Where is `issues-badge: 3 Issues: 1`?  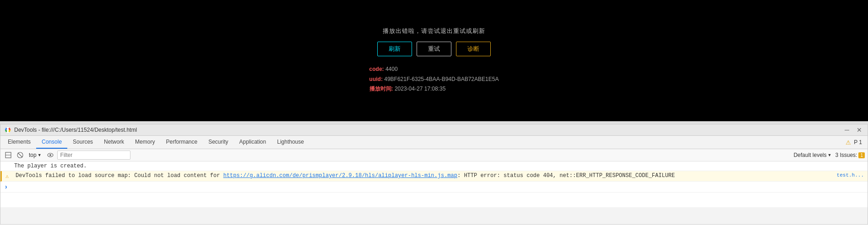 issues-badge: 3 Issues: 1 is located at coordinates (850, 155).